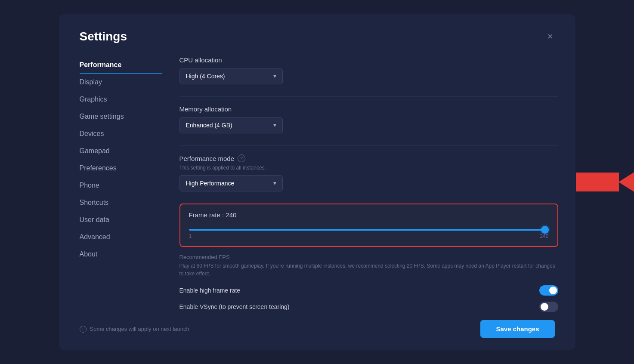  What do you see at coordinates (121, 65) in the screenshot?
I see `sidebar-item-performance: Performance` at bounding box center [121, 65].